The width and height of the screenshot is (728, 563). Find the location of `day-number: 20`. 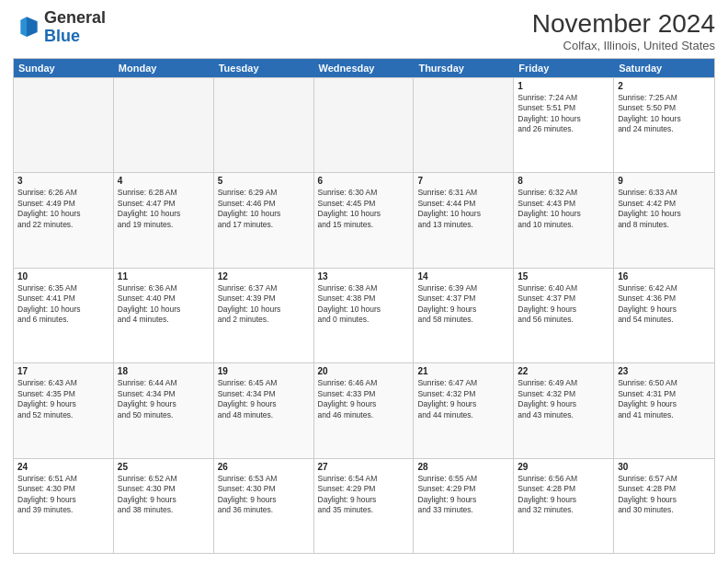

day-number: 20 is located at coordinates (364, 372).